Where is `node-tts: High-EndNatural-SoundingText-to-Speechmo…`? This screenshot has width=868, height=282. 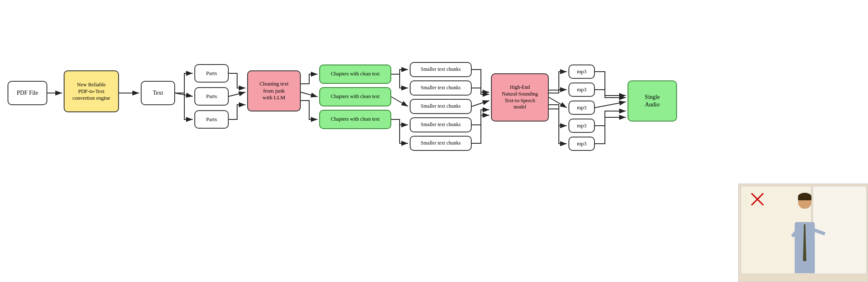
node-tts: High-EndNatural-SoundingText-to-Speechmo… is located at coordinates (520, 97).